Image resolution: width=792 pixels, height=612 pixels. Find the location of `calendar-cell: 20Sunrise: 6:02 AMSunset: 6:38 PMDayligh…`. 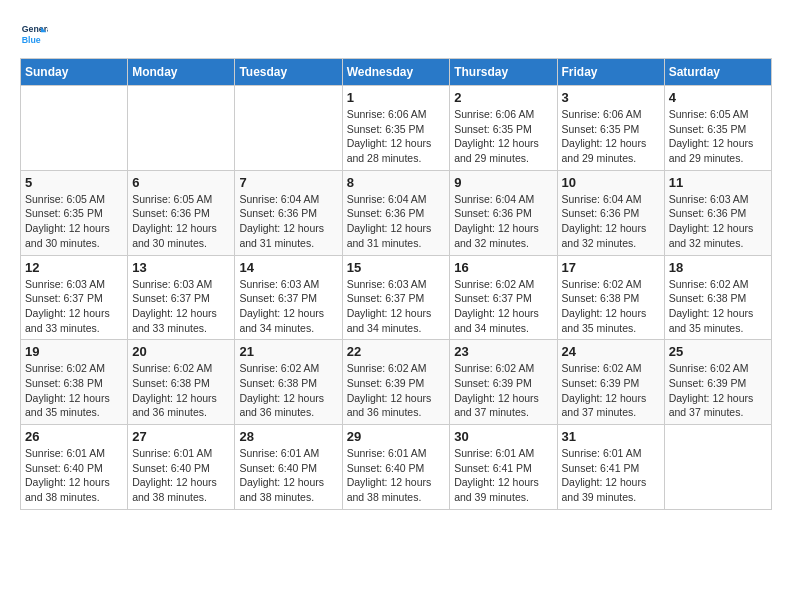

calendar-cell: 20Sunrise: 6:02 AMSunset: 6:38 PMDayligh… is located at coordinates (182, 382).